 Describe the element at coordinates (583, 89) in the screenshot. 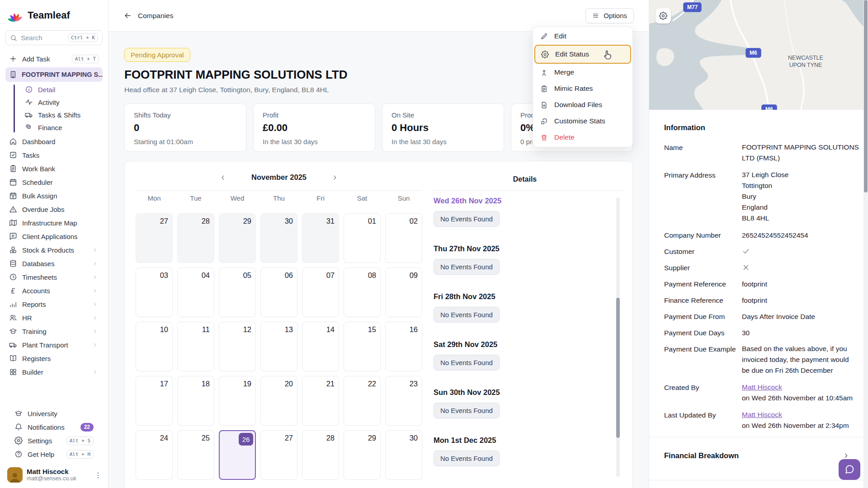

I see `menu-item-mimic-rates: Mimic Rates` at that location.